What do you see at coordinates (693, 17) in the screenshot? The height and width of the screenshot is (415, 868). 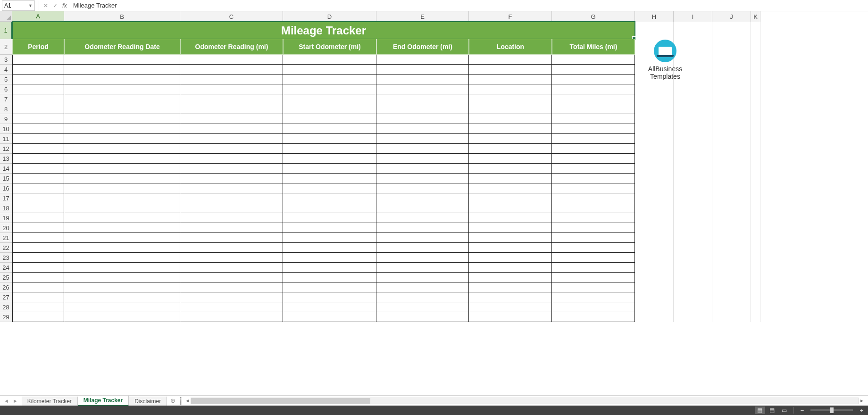 I see `column-header-I: I` at bounding box center [693, 17].